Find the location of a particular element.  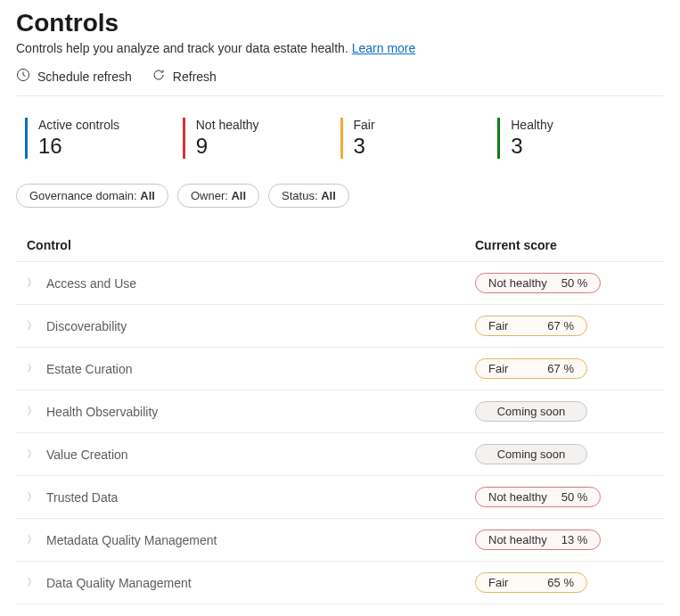

table-row: 〉Metadata Quality ManagementNot healthy1… is located at coordinates (340, 540).